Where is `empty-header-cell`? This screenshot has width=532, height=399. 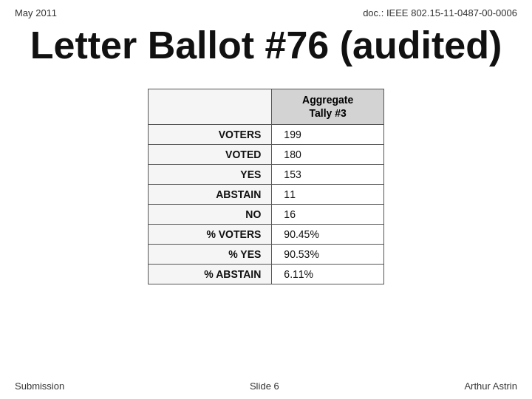
empty-header-cell is located at coordinates (210, 106).